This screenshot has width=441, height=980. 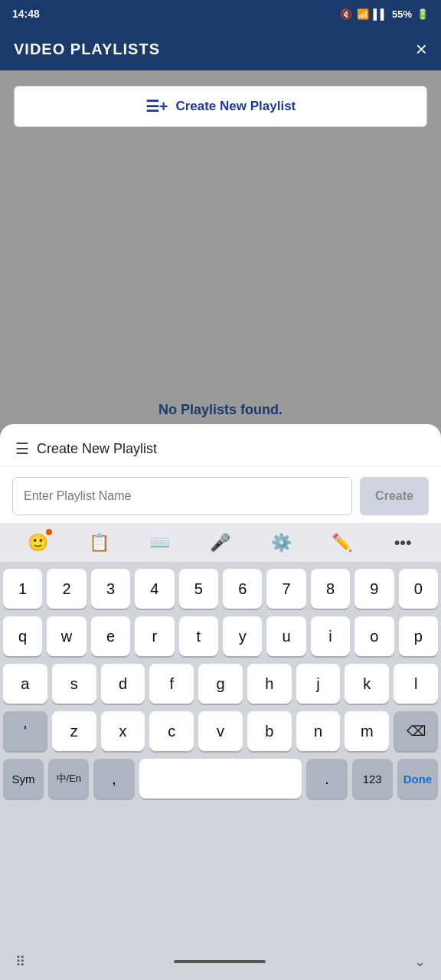 What do you see at coordinates (110, 589) in the screenshot?
I see `key-3: 3` at bounding box center [110, 589].